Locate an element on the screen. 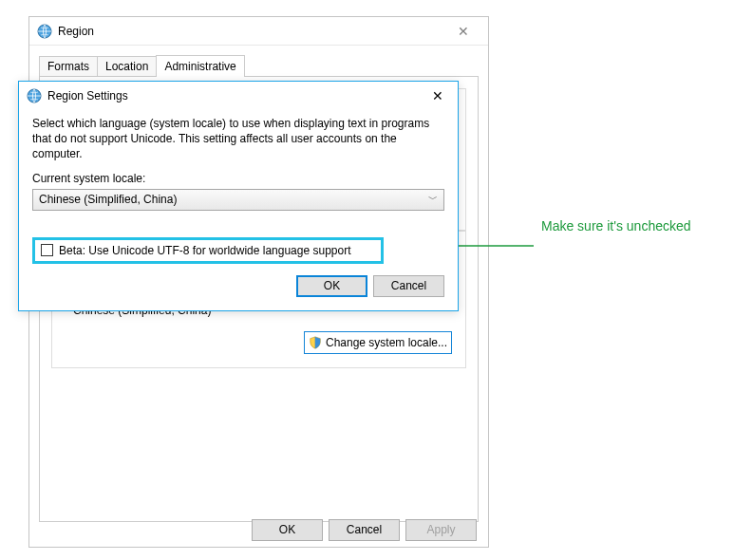 The height and width of the screenshot is (560, 753). region-settings-ok-button: OK is located at coordinates (332, 287).